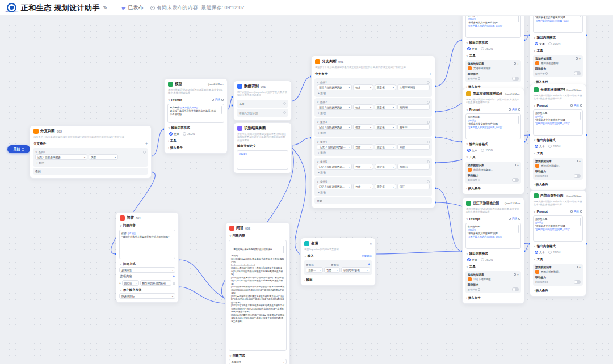 The image size is (613, 364). What do you see at coordinates (216, 84) in the screenshot?
I see `model-select: Qwen2.5-Max ▾` at bounding box center [216, 84].